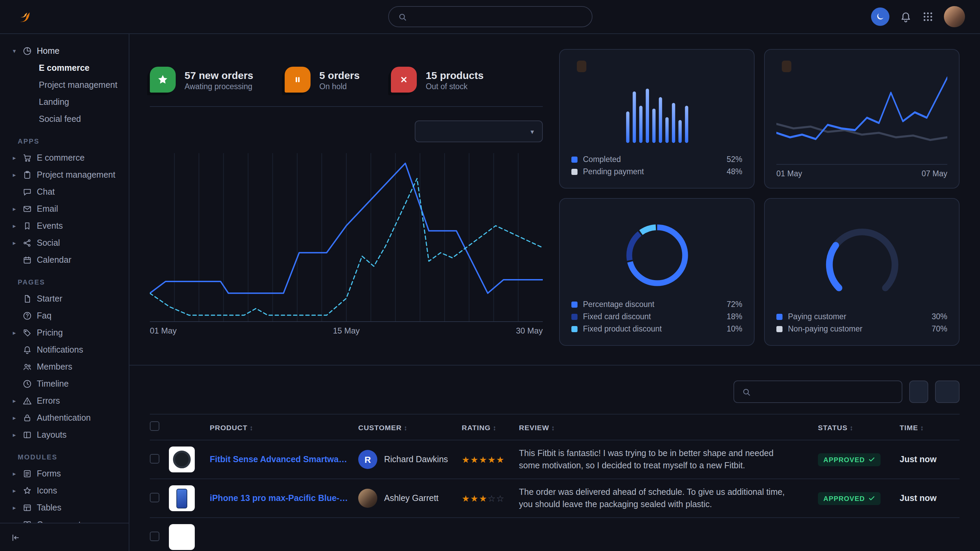 Image resolution: width=980 pixels, height=551 pixels. I want to click on mail-icon, so click(27, 208).